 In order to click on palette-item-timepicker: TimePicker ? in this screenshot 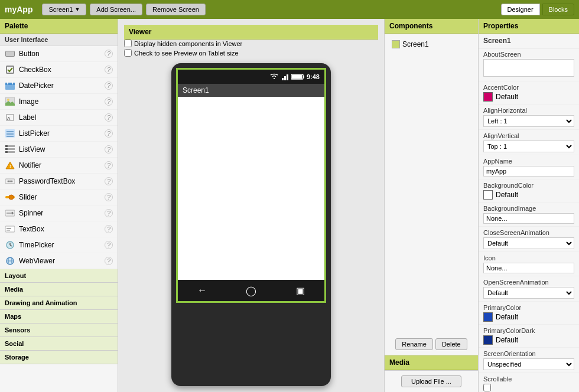, I will do `click(59, 246)`.